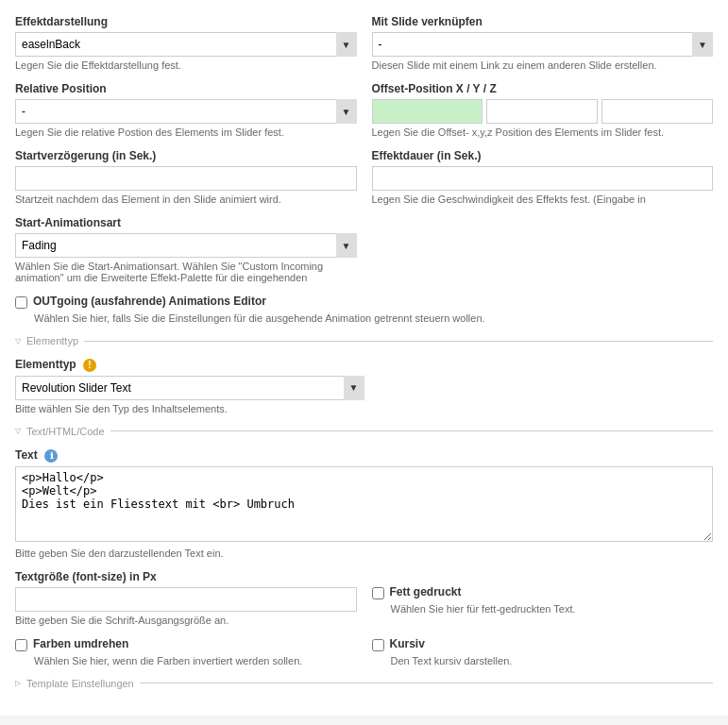  I want to click on template-triangle-icon: ▷, so click(18, 683).